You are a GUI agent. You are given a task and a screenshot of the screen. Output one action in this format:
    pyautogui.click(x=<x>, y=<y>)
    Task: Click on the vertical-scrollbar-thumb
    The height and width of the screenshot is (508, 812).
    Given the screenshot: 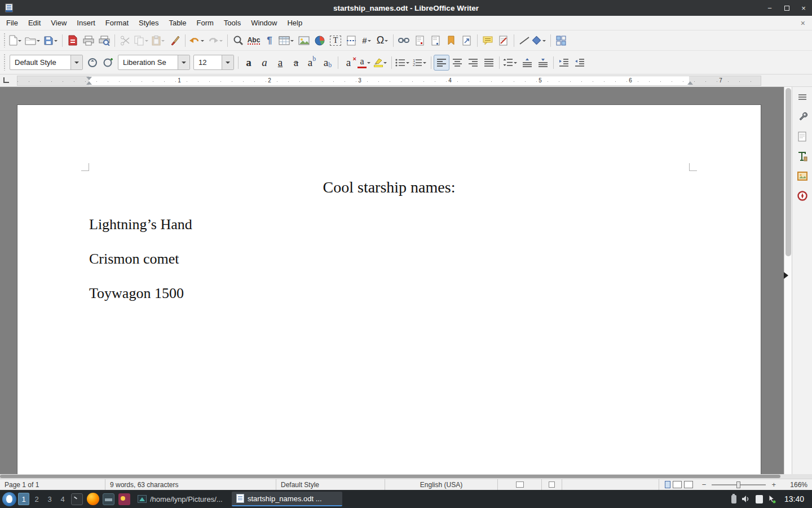 What is the action you would take?
    pyautogui.click(x=788, y=172)
    